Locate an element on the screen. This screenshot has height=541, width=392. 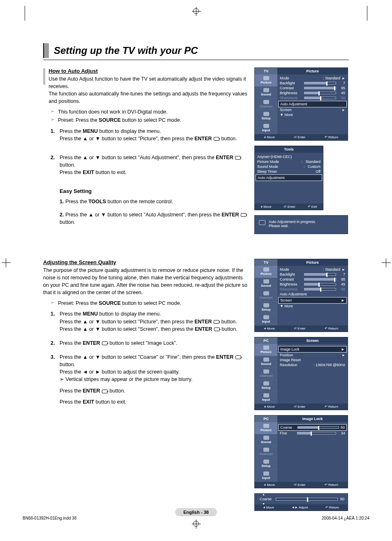
nav-setup: Setup is located at coordinates (266, 116).